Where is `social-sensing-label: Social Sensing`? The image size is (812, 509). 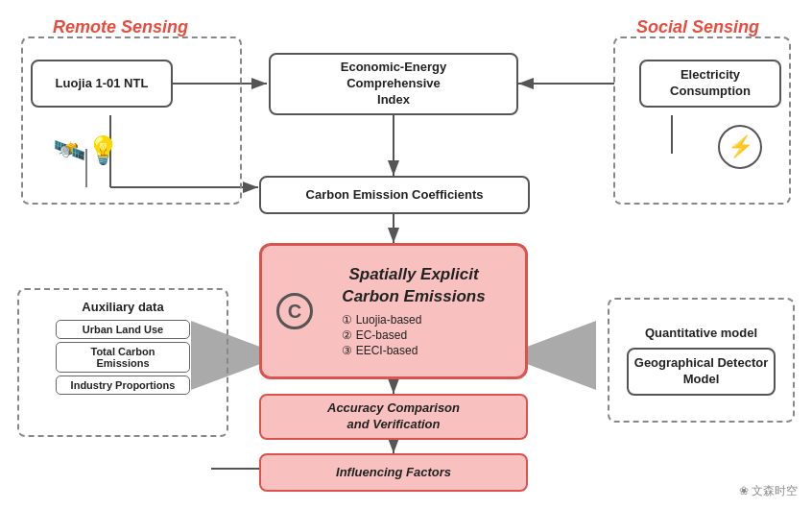 social-sensing-label: Social Sensing is located at coordinates (698, 27).